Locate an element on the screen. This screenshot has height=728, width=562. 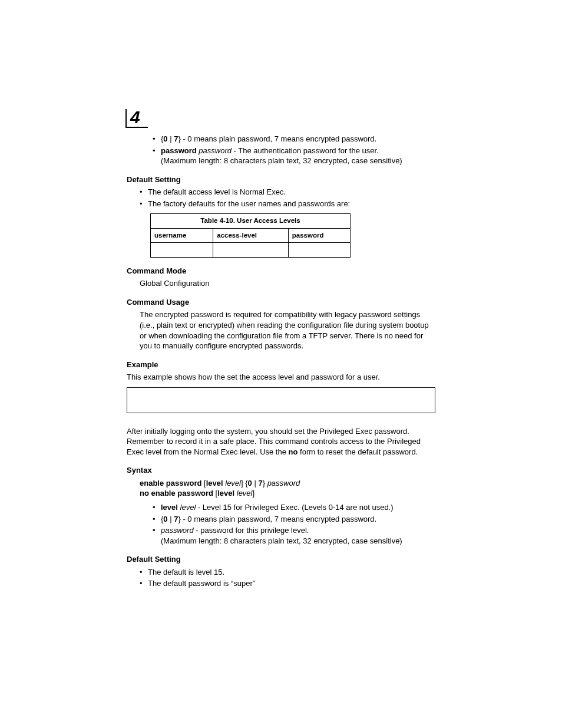
s1h: 7 is located at coordinates (260, 483).